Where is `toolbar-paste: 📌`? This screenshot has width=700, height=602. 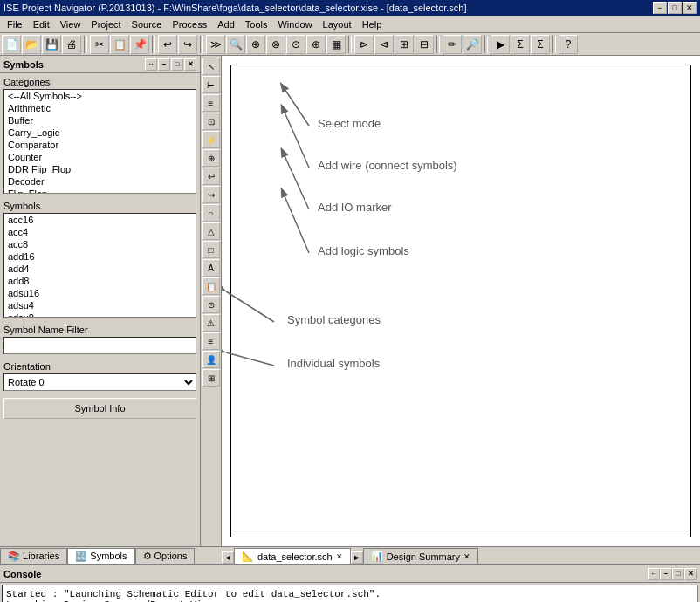 toolbar-paste: 📌 is located at coordinates (140, 44).